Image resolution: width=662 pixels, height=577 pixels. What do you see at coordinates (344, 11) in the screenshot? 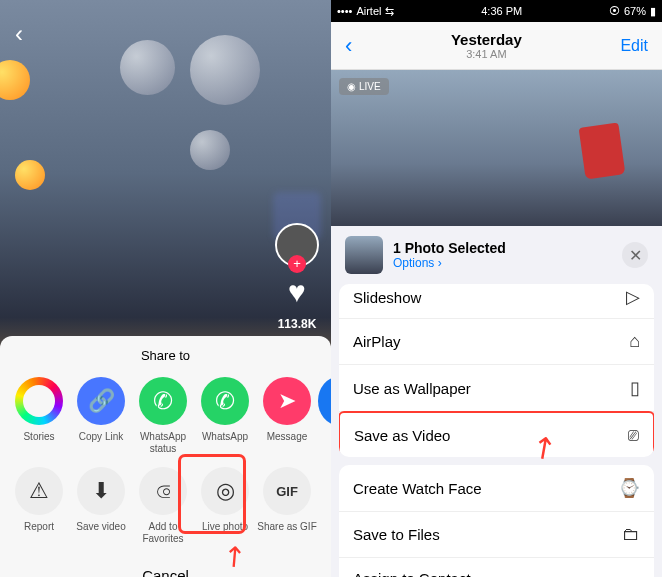
I see `signal-icon: ••••` at bounding box center [344, 11].